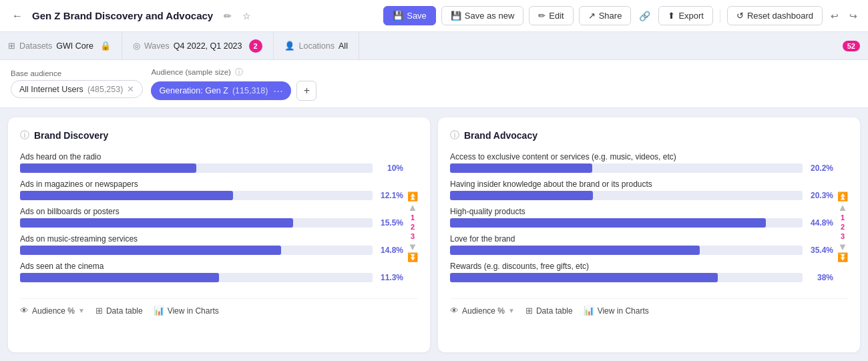 The width and height of the screenshot is (868, 361). Describe the element at coordinates (212, 196) in the screenshot. I see `bar-wrap: 12.1%` at that location.